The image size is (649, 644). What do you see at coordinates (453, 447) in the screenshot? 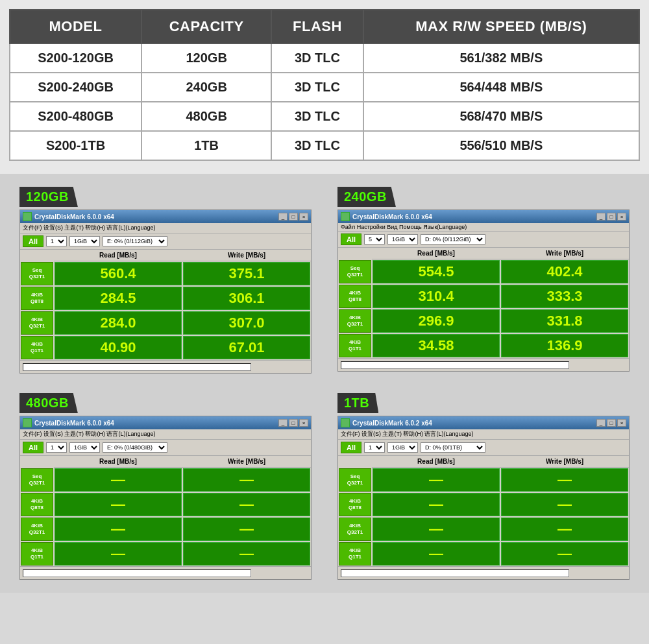
I see `drive-select: D: 0% (0/1TB)` at bounding box center [453, 447].